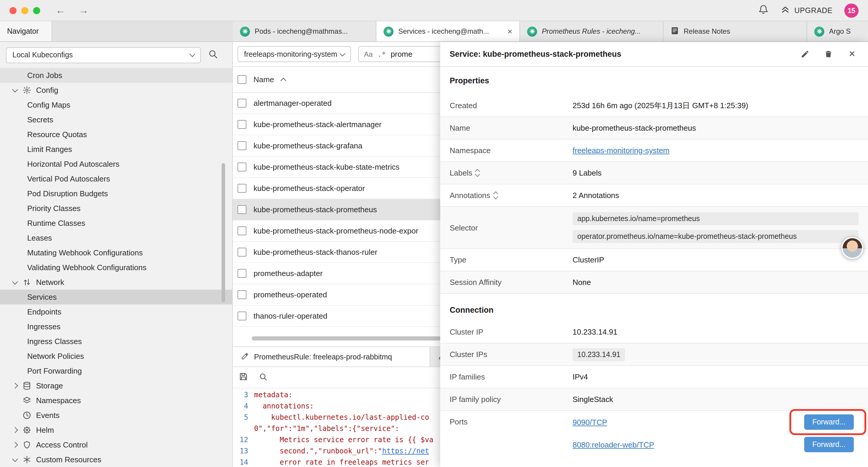  Describe the element at coordinates (838, 31) in the screenshot. I see `tab-argo: Argo S` at that location.